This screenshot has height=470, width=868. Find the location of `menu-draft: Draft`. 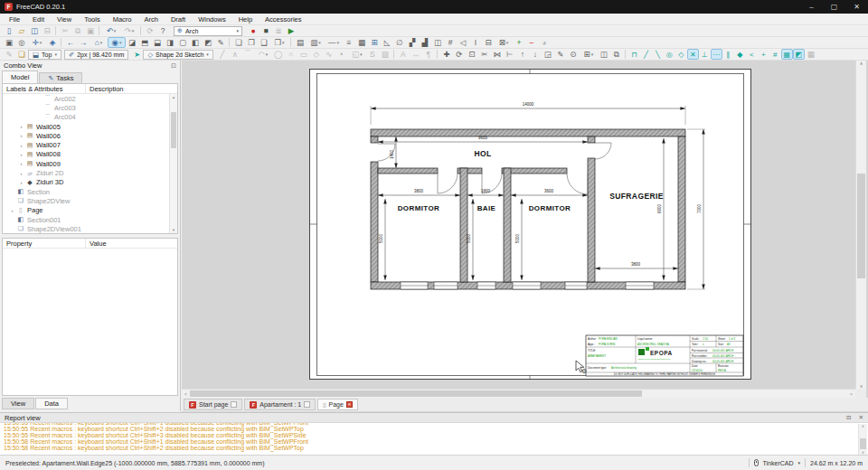

menu-draft: Draft is located at coordinates (178, 20).